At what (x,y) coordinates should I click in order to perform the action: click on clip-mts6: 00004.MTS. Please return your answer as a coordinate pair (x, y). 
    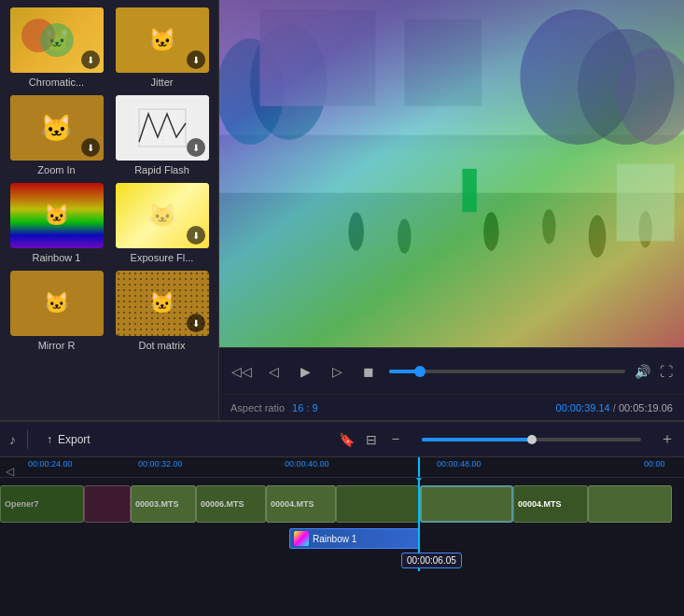
    Looking at the image, I should click on (551, 504).